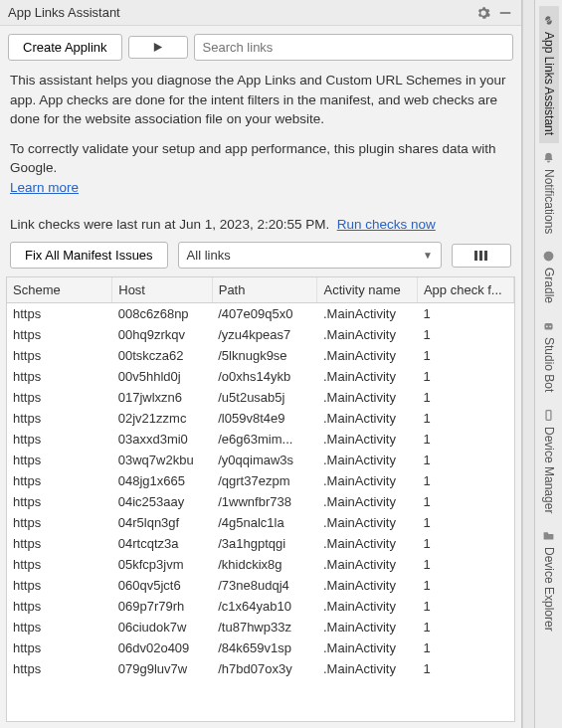 The image size is (562, 728). Describe the element at coordinates (265, 290) in the screenshot. I see `header-path: Path` at that location.